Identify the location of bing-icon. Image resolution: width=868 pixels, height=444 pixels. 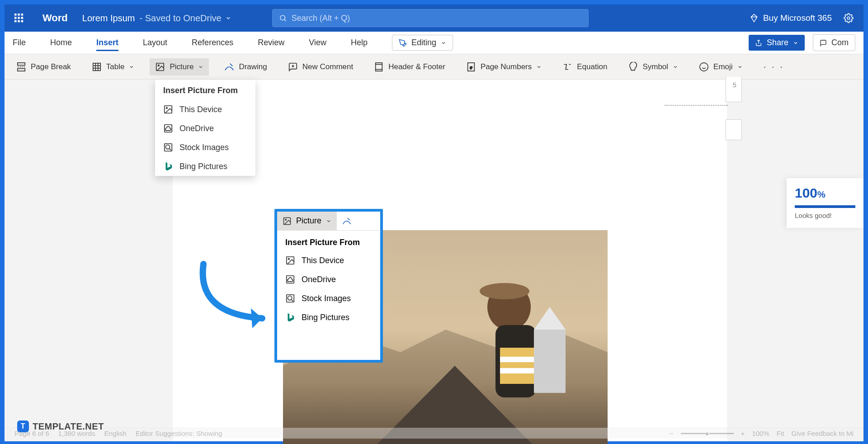
(168, 166).